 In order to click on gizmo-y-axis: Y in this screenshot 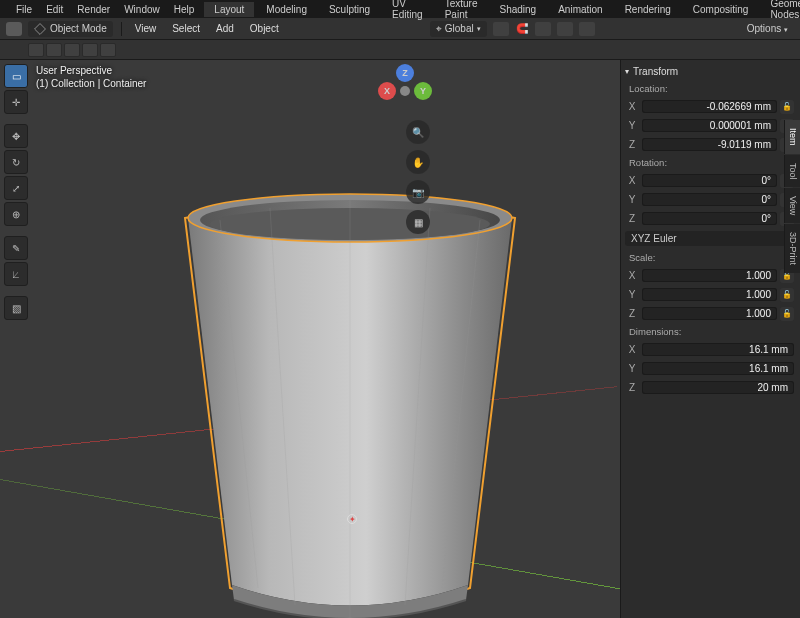, I will do `click(423, 91)`.